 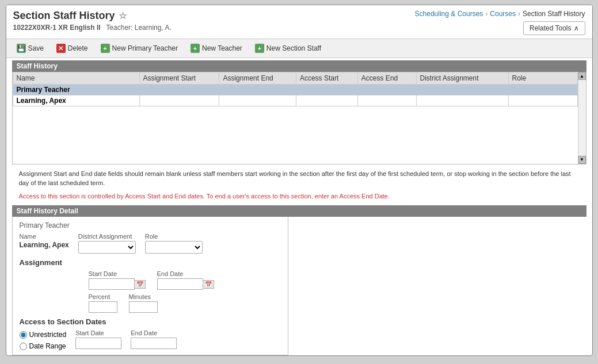 I want to click on end-date-input, so click(x=180, y=284).